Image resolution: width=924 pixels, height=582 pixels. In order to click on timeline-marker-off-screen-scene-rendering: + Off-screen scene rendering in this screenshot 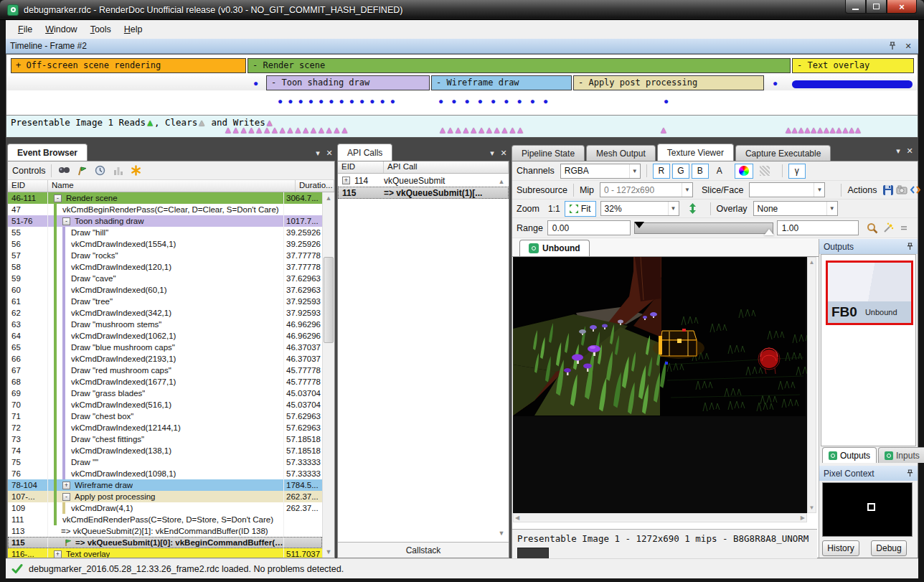, I will do `click(128, 66)`.